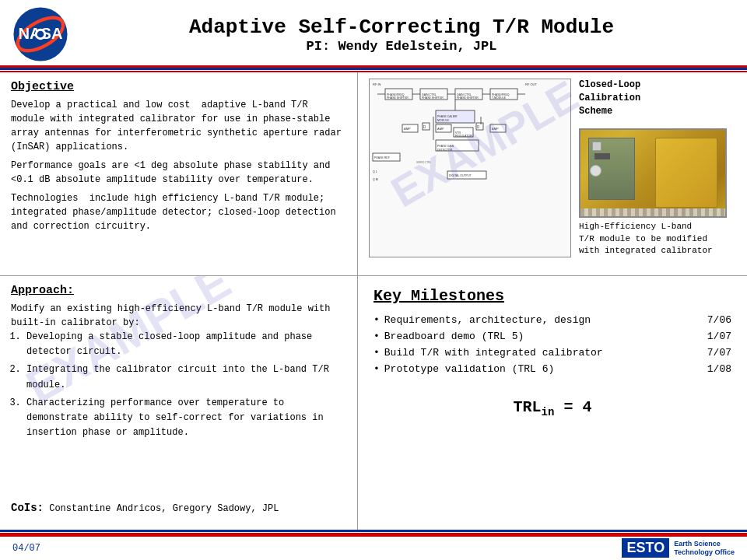  What do you see at coordinates (658, 98) in the screenshot?
I see `closed-loop-label: Closed-LoopCalibrationScheme` at bounding box center [658, 98].